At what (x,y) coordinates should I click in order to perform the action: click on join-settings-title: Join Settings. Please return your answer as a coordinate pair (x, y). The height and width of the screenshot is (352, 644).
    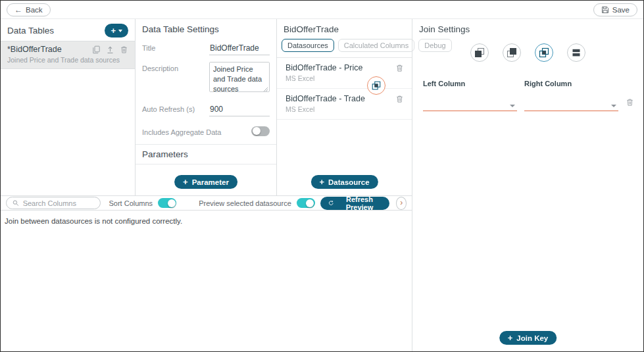
    Looking at the image, I should click on (445, 29).